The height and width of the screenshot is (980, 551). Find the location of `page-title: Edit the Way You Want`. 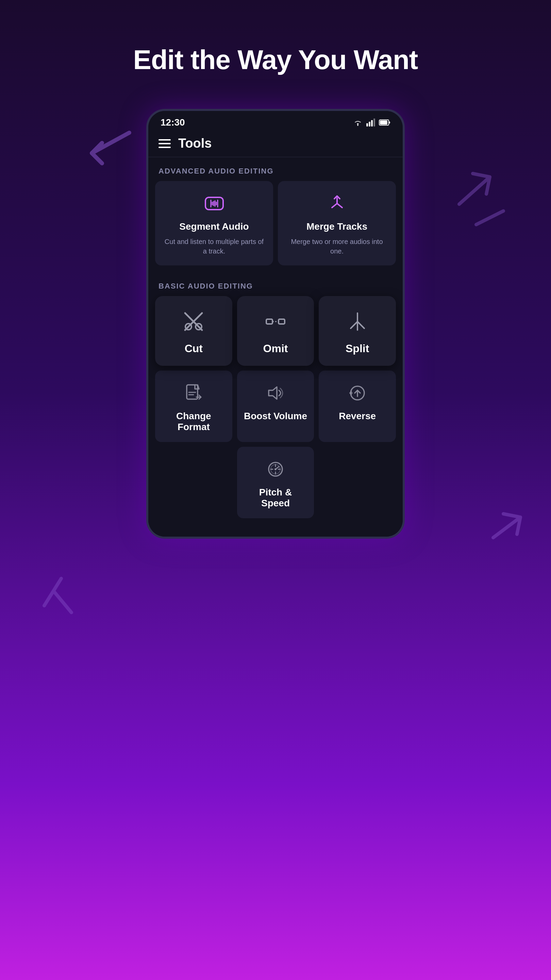

page-title: Edit the Way You Want is located at coordinates (275, 60).